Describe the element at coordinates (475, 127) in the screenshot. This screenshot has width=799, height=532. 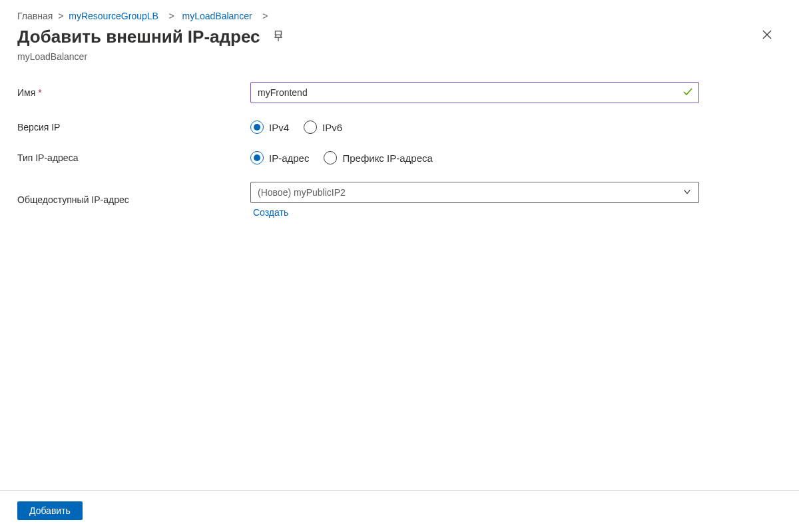
I see `ip-version-group: IPv4 IPv6` at that location.